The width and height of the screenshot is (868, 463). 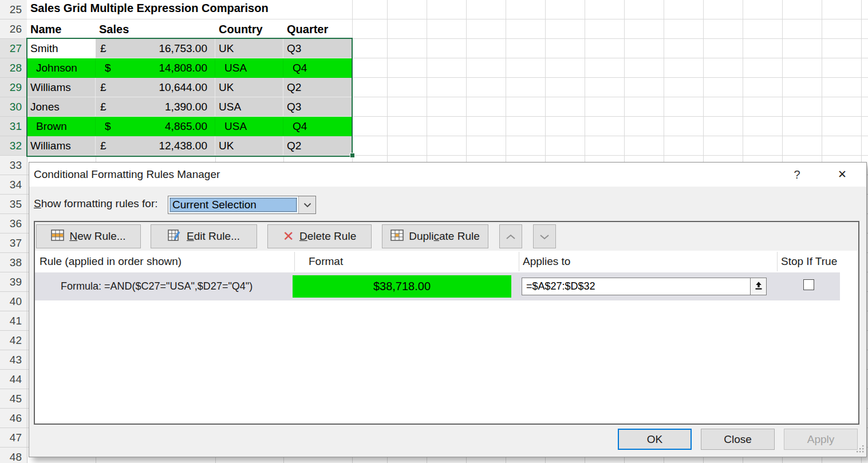 What do you see at coordinates (14, 379) in the screenshot?
I see `row-header: 44` at bounding box center [14, 379].